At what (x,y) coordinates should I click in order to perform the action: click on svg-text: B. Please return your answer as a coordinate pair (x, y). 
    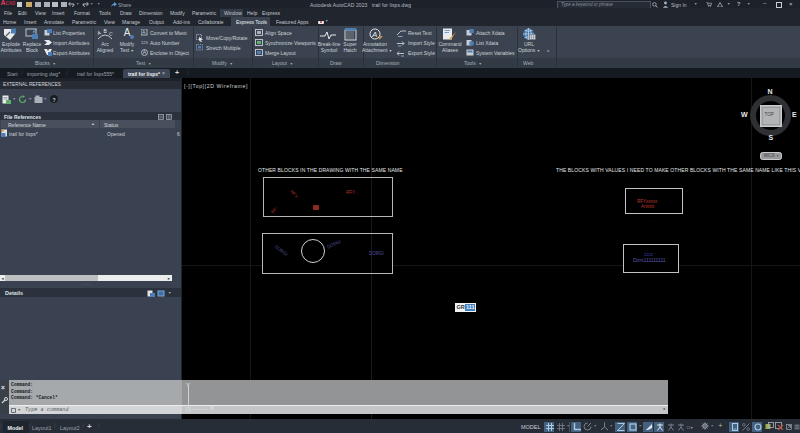
    Looking at the image, I should click on (106, 32).